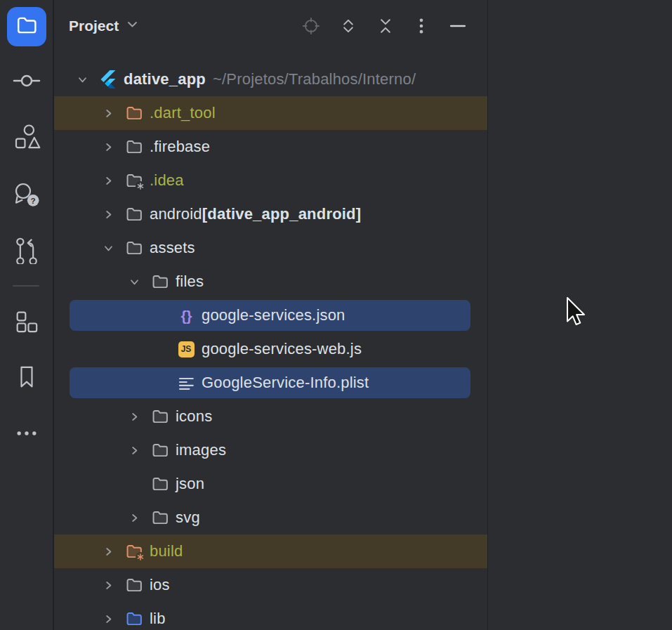 This screenshot has height=630, width=672. Describe the element at coordinates (271, 282) in the screenshot. I see `tree-row-files: files` at that location.